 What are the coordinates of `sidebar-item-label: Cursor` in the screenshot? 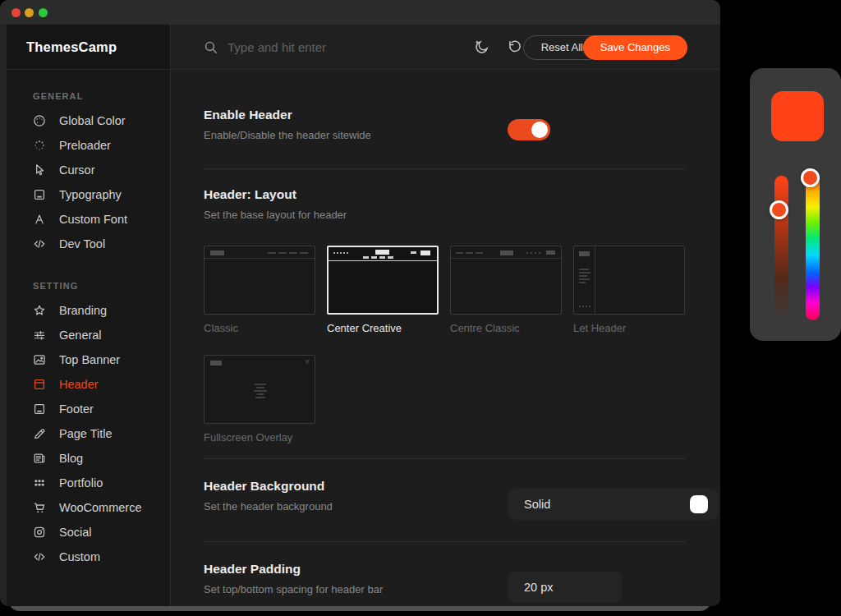 It's located at (77, 170).